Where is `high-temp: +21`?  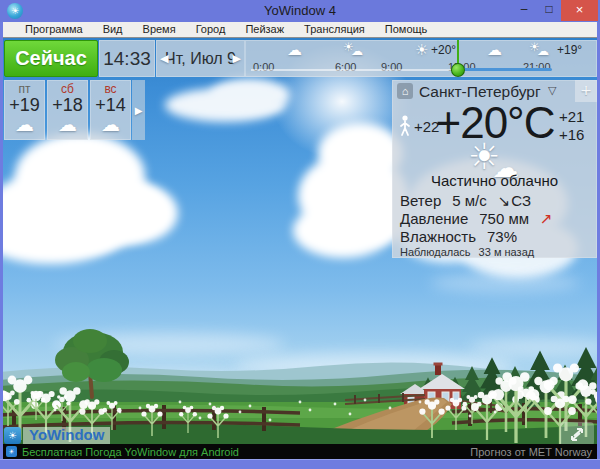
high-temp: +21 is located at coordinates (572, 116).